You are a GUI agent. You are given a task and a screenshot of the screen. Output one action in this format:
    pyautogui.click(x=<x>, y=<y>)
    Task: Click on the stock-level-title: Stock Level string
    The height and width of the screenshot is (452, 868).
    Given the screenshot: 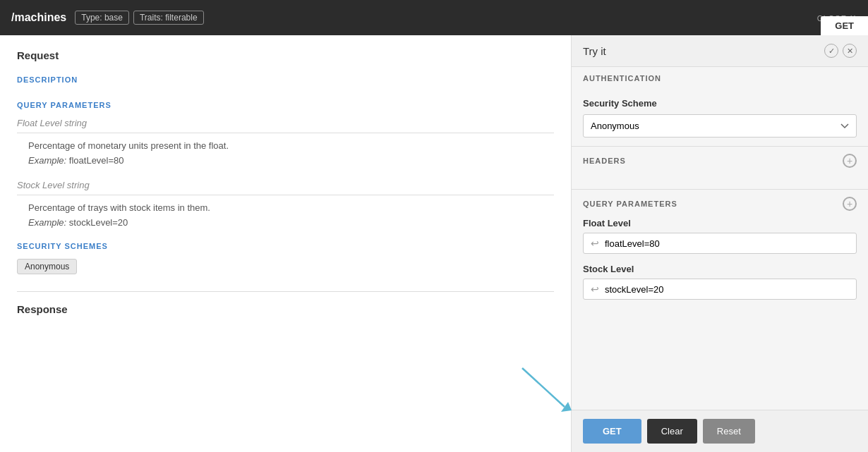 What is the action you would take?
    pyautogui.click(x=285, y=185)
    